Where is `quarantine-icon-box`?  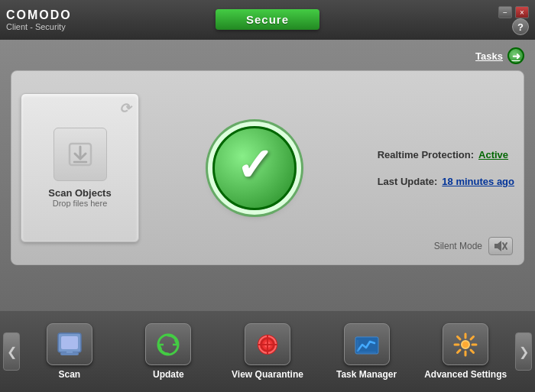 quarantine-icon-box is located at coordinates (268, 344).